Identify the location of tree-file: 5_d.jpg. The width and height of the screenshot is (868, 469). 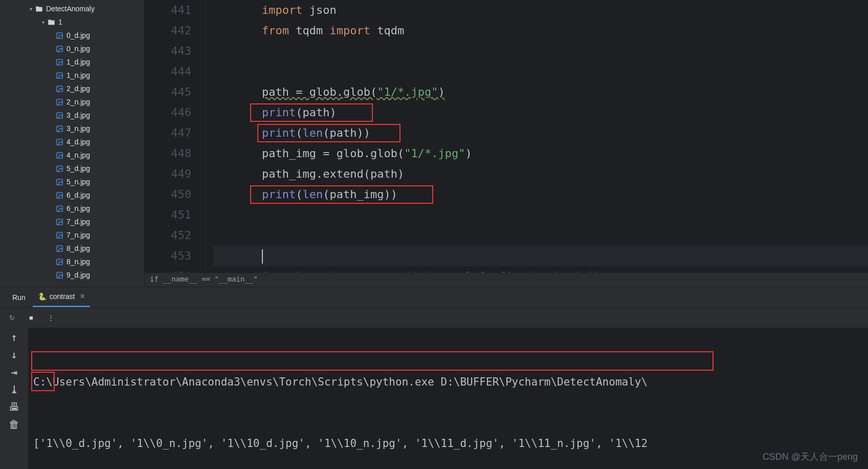
(72, 168).